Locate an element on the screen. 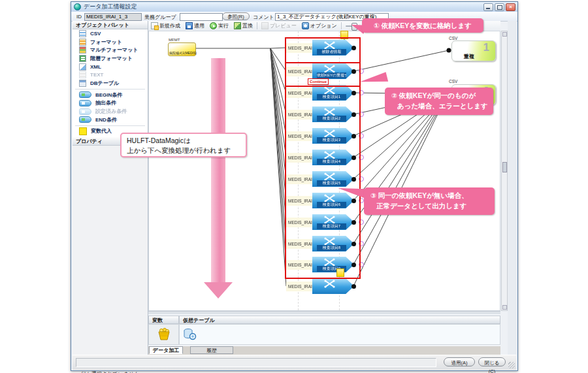 The width and height of the screenshot is (588, 373). variable-basket-icon is located at coordinates (164, 334).